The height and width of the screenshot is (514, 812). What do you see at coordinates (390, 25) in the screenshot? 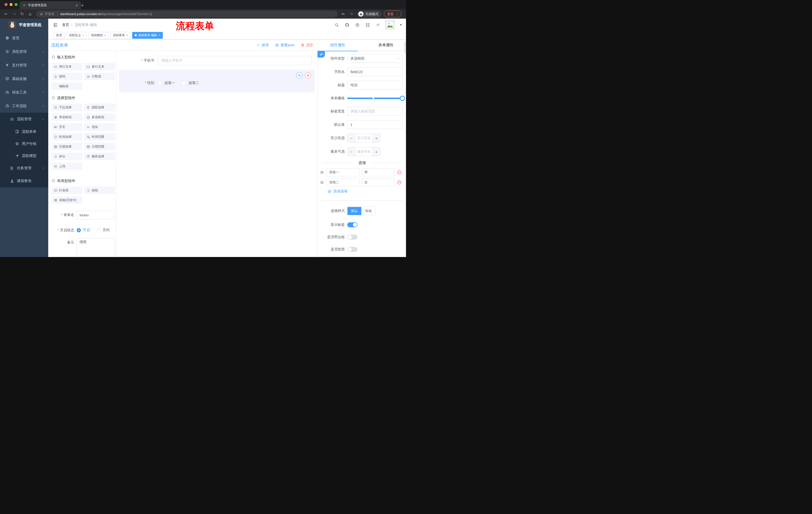
I see `avatar` at bounding box center [390, 25].